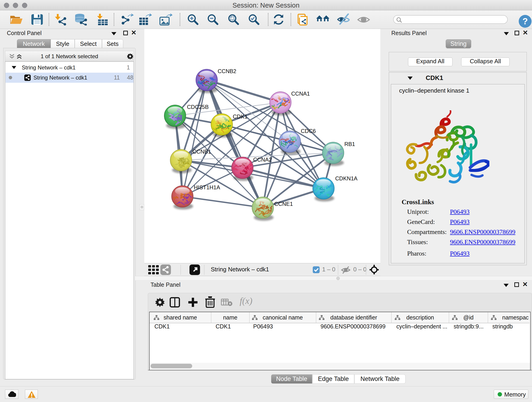 The image size is (532, 402). I want to click on svg-text: HIST1H1A, so click(207, 187).